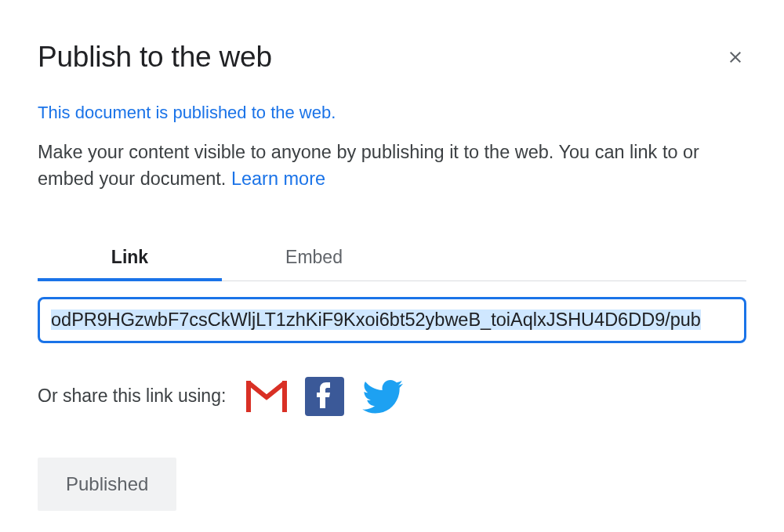 The height and width of the screenshot is (532, 784). Describe the element at coordinates (735, 57) in the screenshot. I see `close-button` at that location.